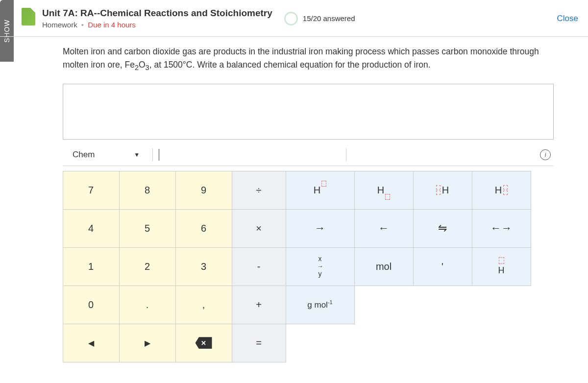 The height and width of the screenshot is (383, 588). What do you see at coordinates (320, 266) in the screenshot?
I see `key-cond-arrow: →` at bounding box center [320, 266].